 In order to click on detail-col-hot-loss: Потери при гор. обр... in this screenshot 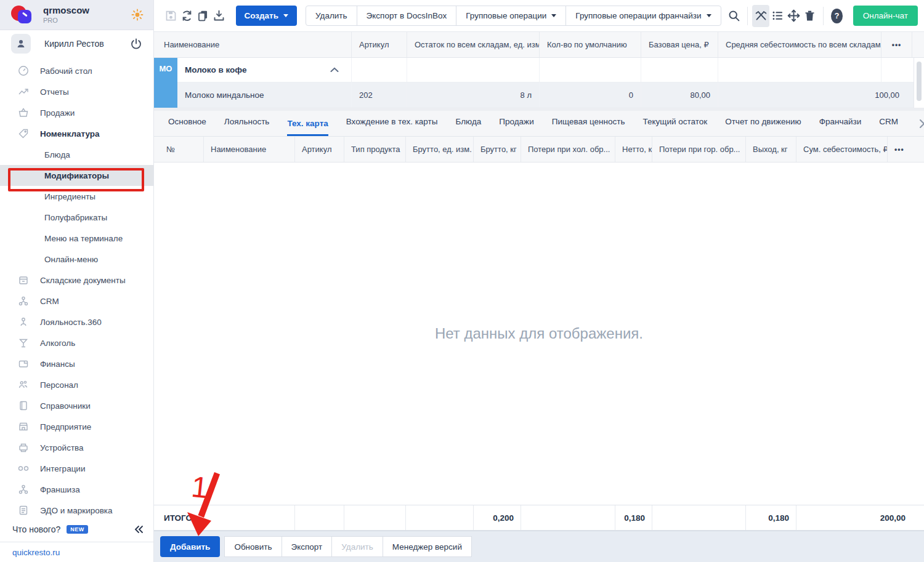, I will do `click(699, 149)`.